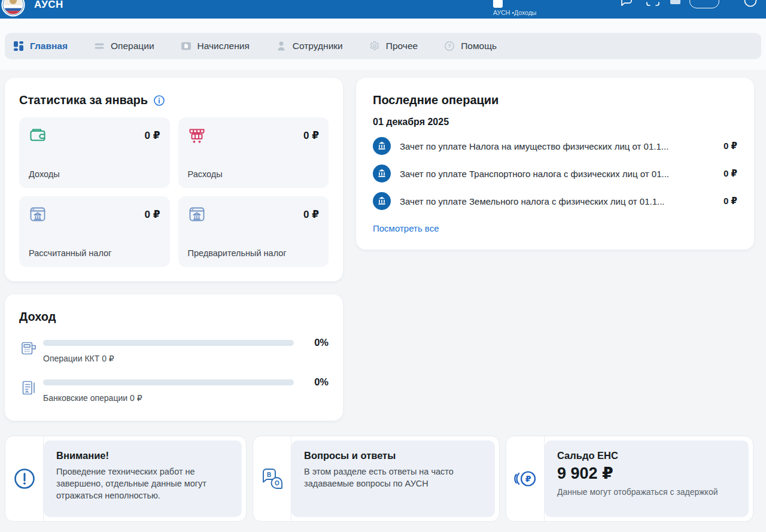 The height and width of the screenshot is (532, 766). I want to click on ens-title: Сальдо ЕНС, so click(646, 456).